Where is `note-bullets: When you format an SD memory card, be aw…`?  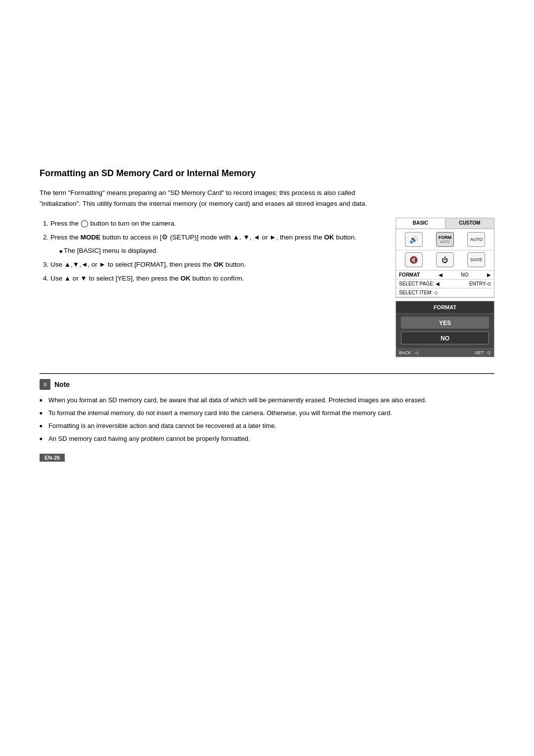 note-bullets: When you format an SD memory card, be aw… is located at coordinates (267, 420).